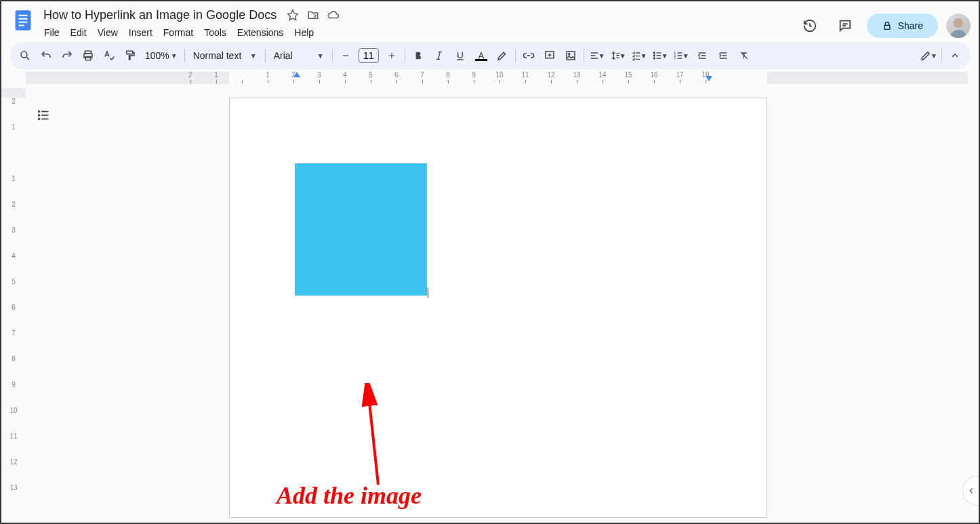 The height and width of the screenshot is (524, 980). What do you see at coordinates (497, 78) in the screenshot?
I see `horizontal-ruler: 21123456789101112131415161718` at bounding box center [497, 78].